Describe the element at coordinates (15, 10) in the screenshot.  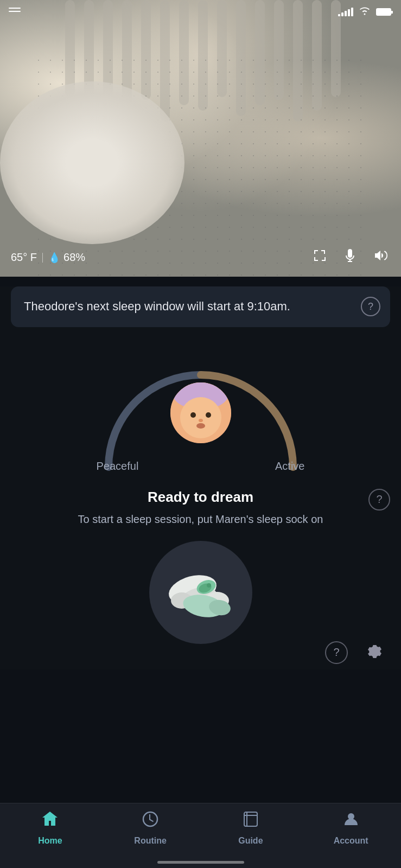
I see `menu-icon` at that location.